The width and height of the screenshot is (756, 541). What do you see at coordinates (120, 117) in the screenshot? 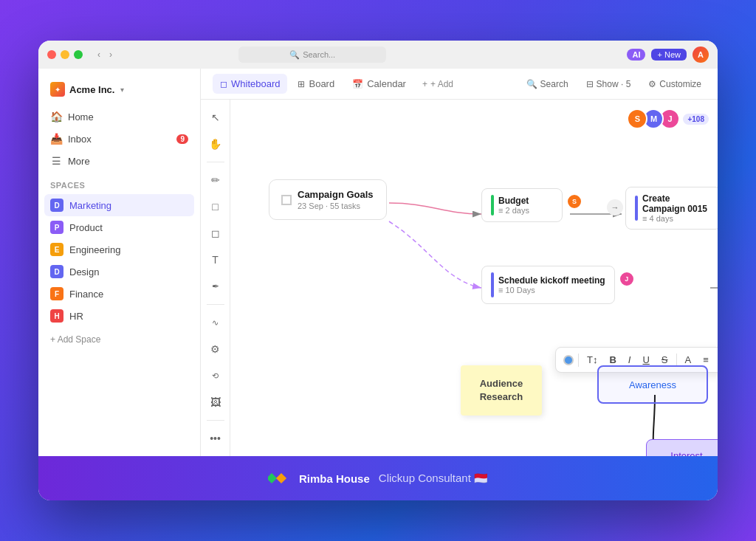
I see `sidebar-item-home: 🏠 Home` at bounding box center [120, 117].